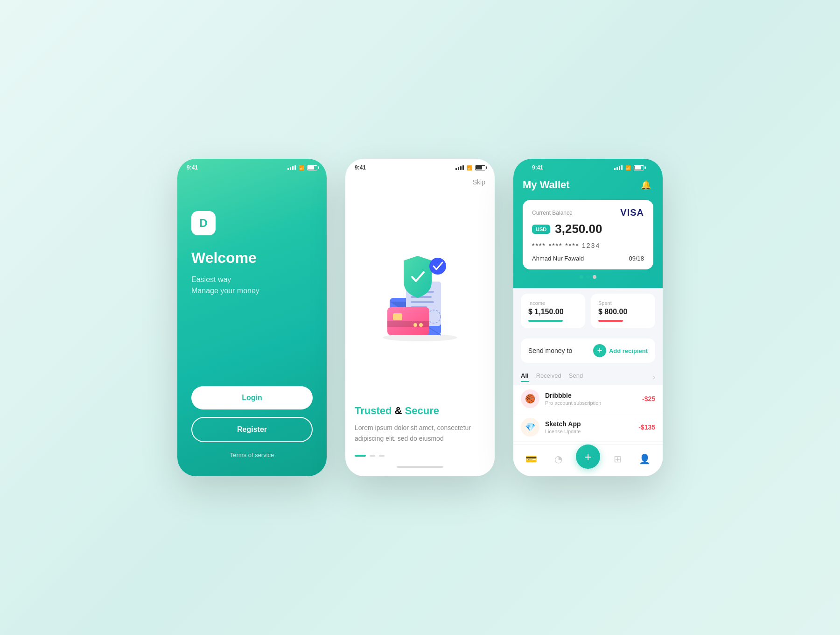 This screenshot has width=840, height=635. I want to click on card-holder-name: Ahmad Nur Fawaid, so click(558, 259).